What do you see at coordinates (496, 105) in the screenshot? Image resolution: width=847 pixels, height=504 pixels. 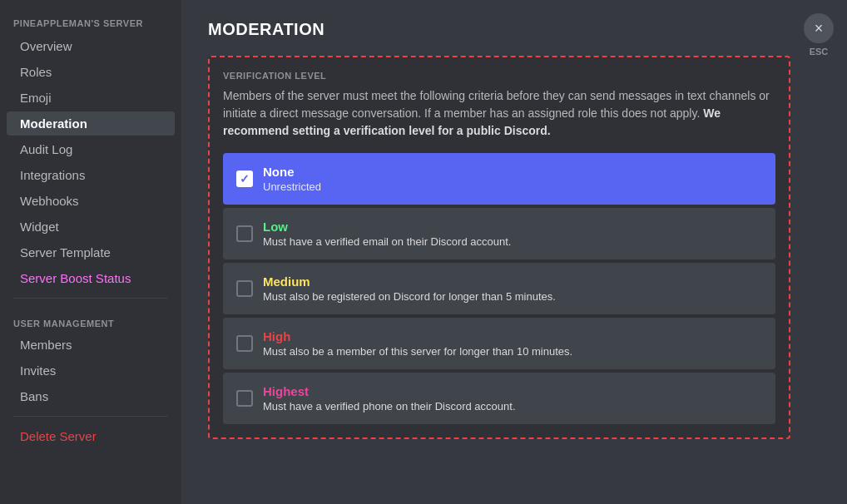 I see `description-text: Members of the server must meet the foll…` at bounding box center [496, 105].